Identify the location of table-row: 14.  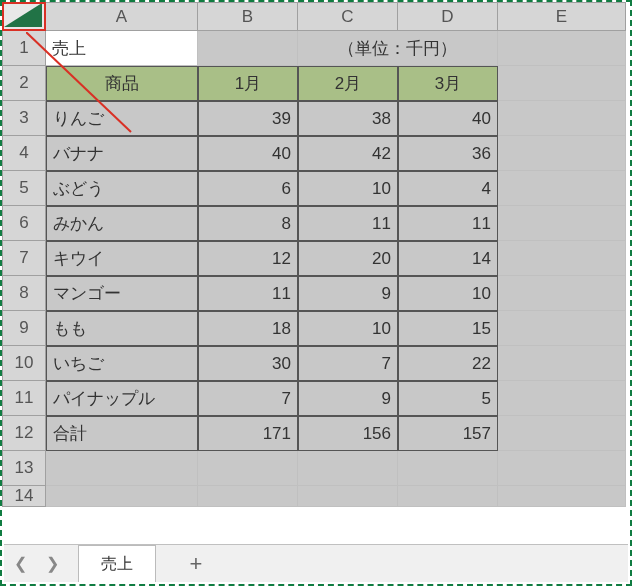
(448, 258).